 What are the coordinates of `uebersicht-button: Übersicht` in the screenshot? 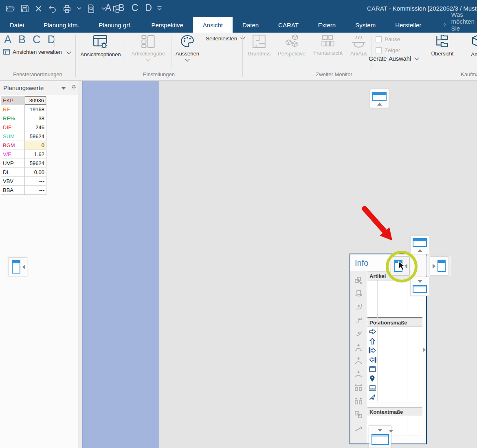 It's located at (442, 45).